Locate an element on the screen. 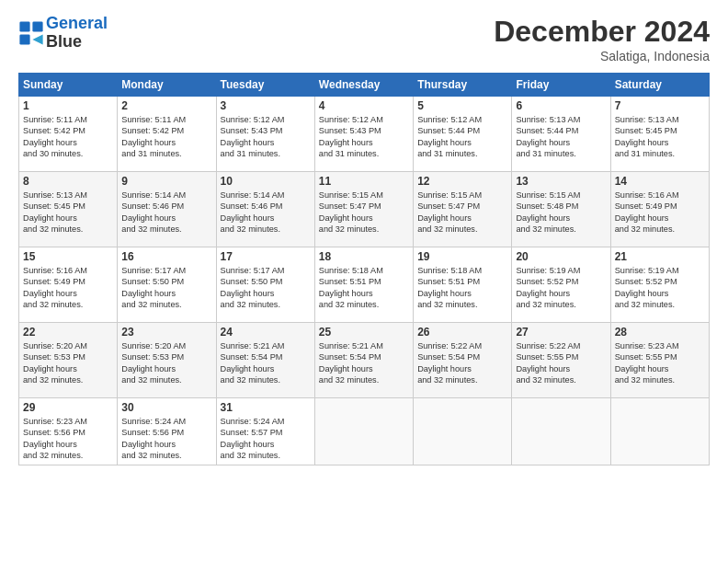  table-row: 3 Sunrise: 5:12 AM Sunset: 5:43 PM Dayli… is located at coordinates (265, 134).